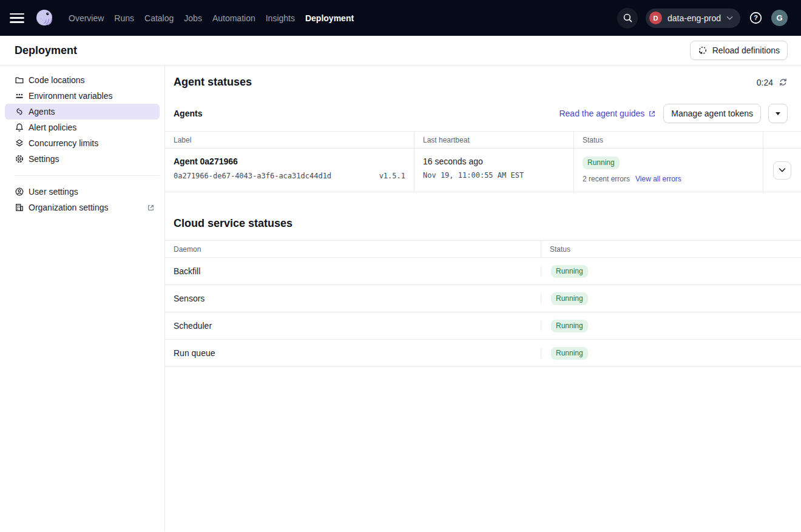  What do you see at coordinates (494, 161) in the screenshot?
I see `heartbeat-relative: 16 seconds ago` at bounding box center [494, 161].